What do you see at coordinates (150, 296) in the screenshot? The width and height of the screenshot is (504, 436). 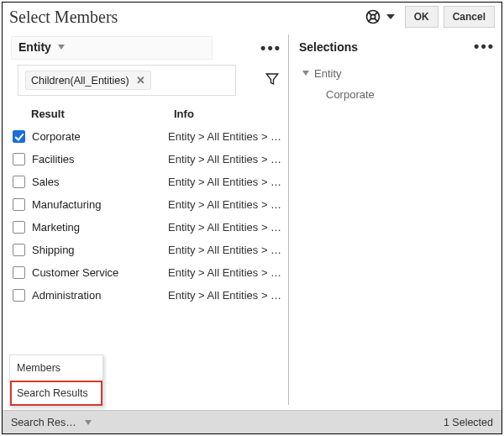 I see `table-row: AdministrationEntity > All Entities > …` at bounding box center [150, 296].